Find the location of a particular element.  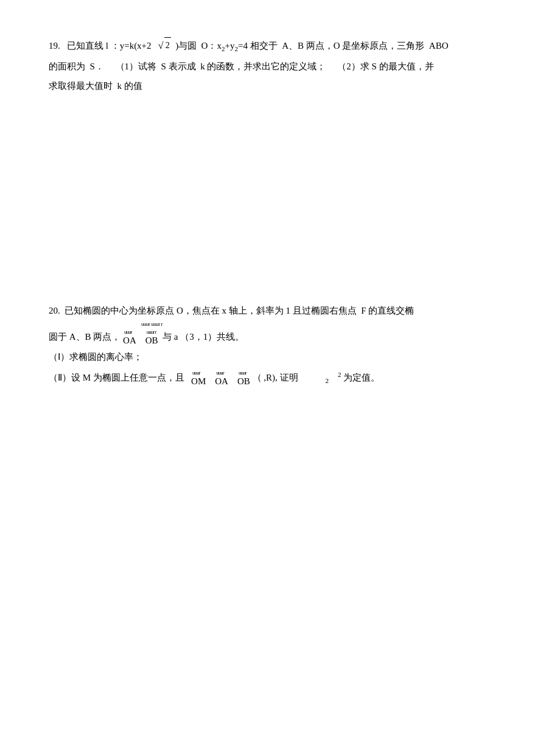

p20-om-arrow: uuur is located at coordinates (196, 373).